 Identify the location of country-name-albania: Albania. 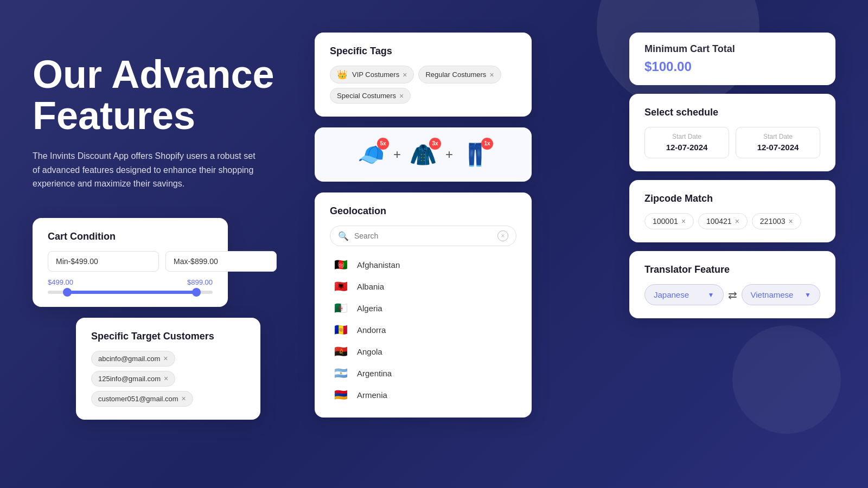
(371, 286).